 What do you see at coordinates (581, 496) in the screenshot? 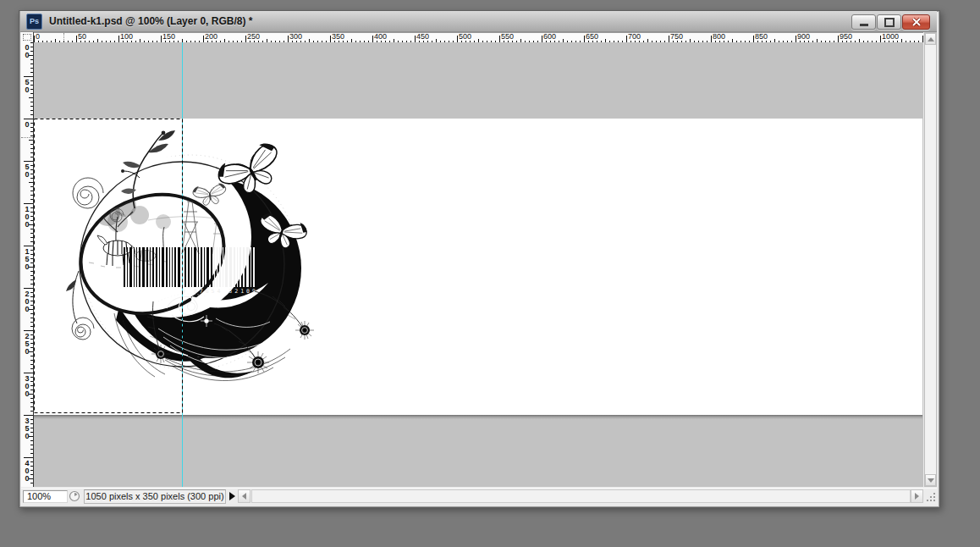
I see `hscroll-track` at bounding box center [581, 496].